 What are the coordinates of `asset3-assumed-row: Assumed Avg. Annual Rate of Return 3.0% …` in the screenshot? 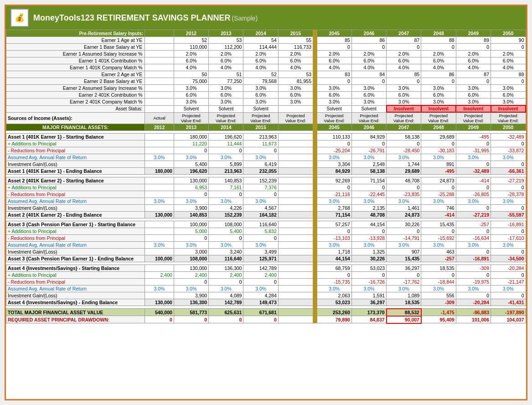 It's located at (266, 245).